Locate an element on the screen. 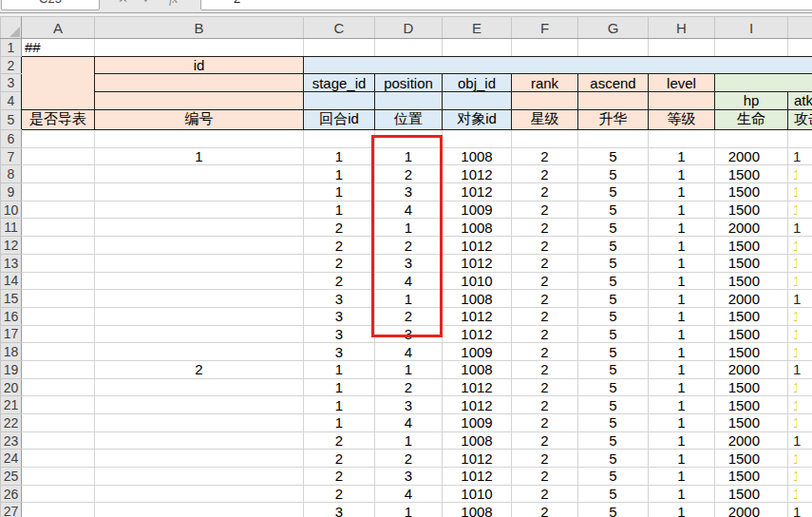  cell-F24: 2 is located at coordinates (545, 458).